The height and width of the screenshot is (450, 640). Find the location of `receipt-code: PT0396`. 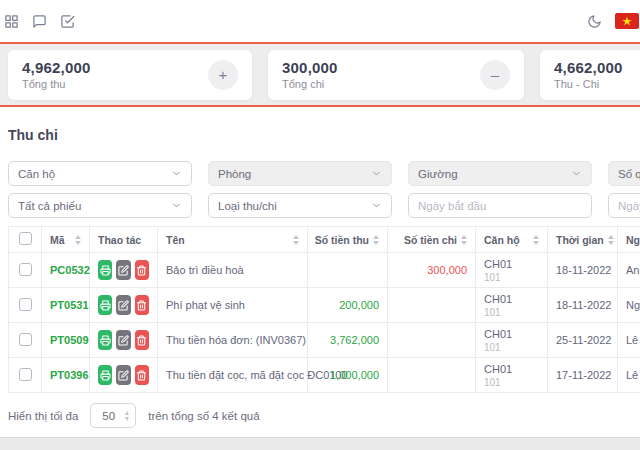

receipt-code: PT0396 is located at coordinates (70, 375).